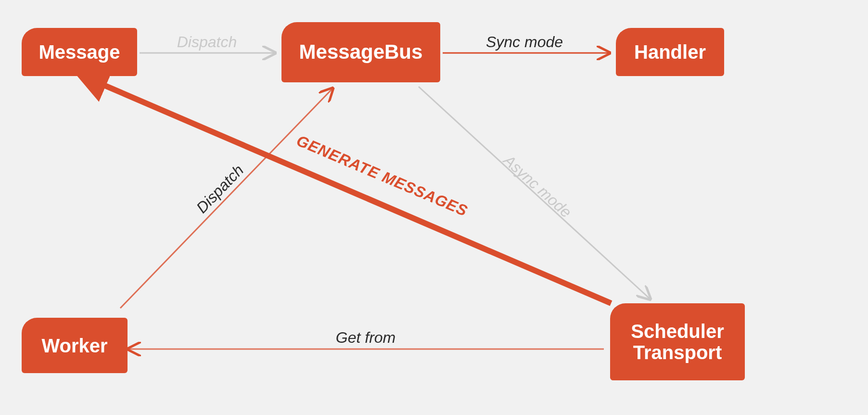  I want to click on node-message: Message, so click(79, 52).